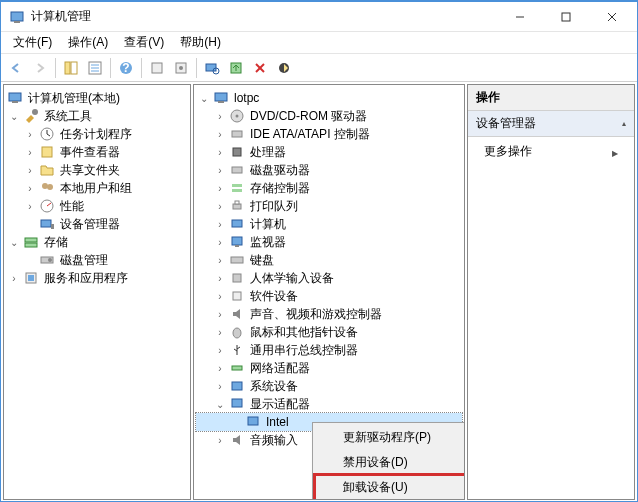  Describe the element at coordinates (95, 68) in the screenshot. I see `properties-button` at that location.